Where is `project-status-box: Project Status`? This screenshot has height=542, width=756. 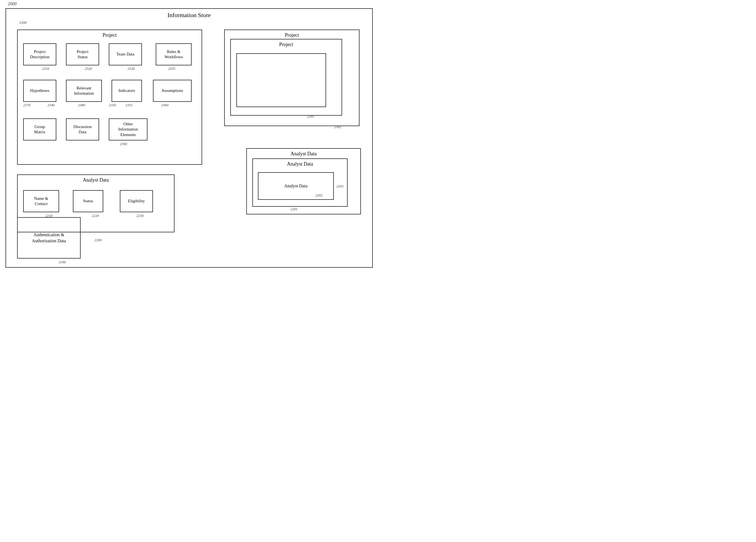
project-status-box: Project Status is located at coordinates (83, 54).